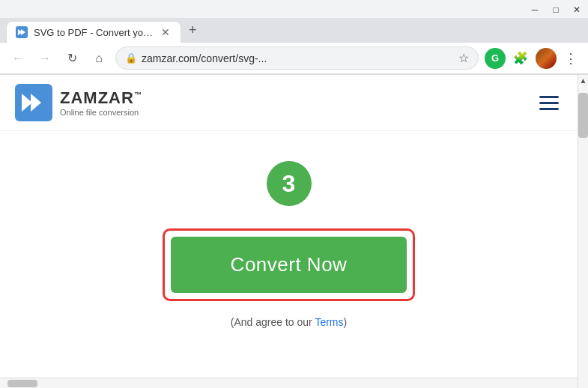 The width and height of the screenshot is (588, 388). I want to click on logo-tagline: Online file conversion, so click(101, 112).